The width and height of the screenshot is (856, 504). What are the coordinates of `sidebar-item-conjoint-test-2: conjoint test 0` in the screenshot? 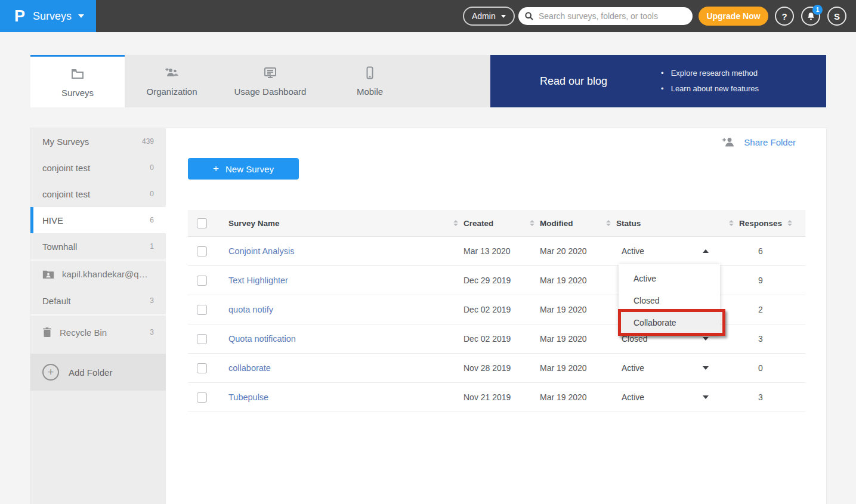 It's located at (98, 194).